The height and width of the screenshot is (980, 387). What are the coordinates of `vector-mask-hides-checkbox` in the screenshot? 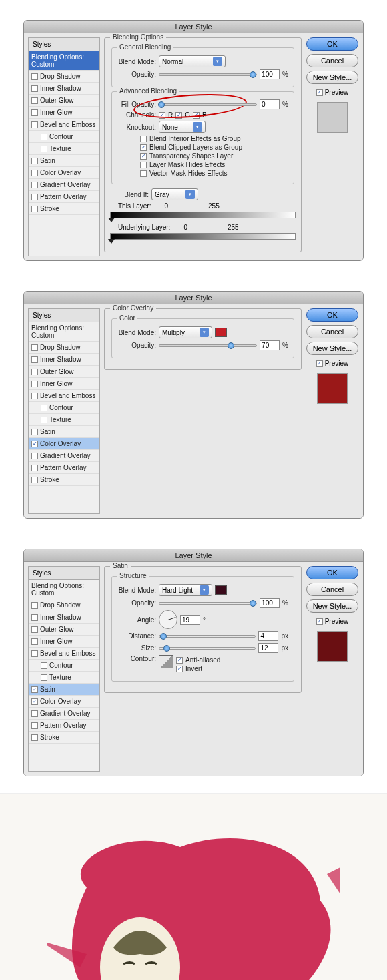 It's located at (143, 174).